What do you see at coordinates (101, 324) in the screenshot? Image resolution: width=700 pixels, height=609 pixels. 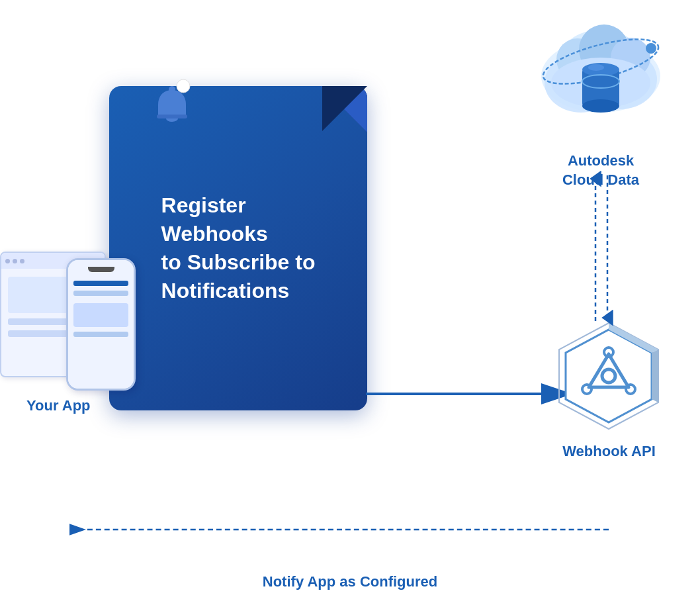 I see `phone-screen` at bounding box center [101, 324].